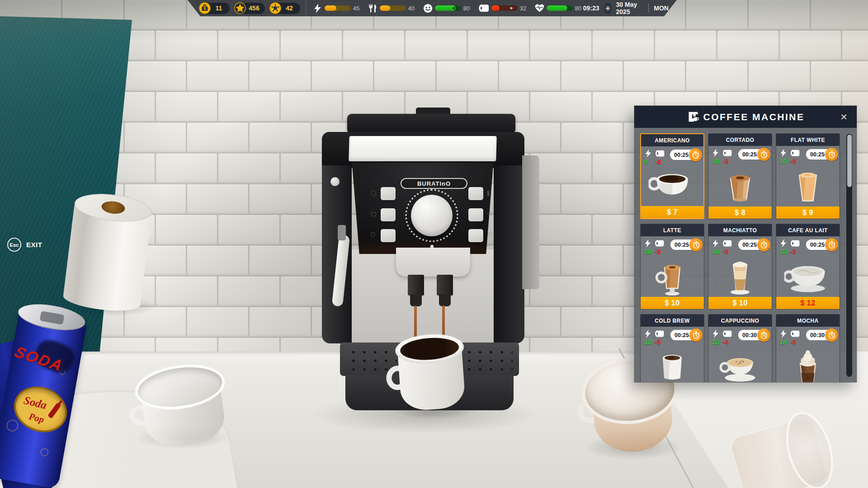 The image size is (868, 488). Describe the element at coordinates (672, 321) in the screenshot. I see `drink-name: COLD BREW` at that location.